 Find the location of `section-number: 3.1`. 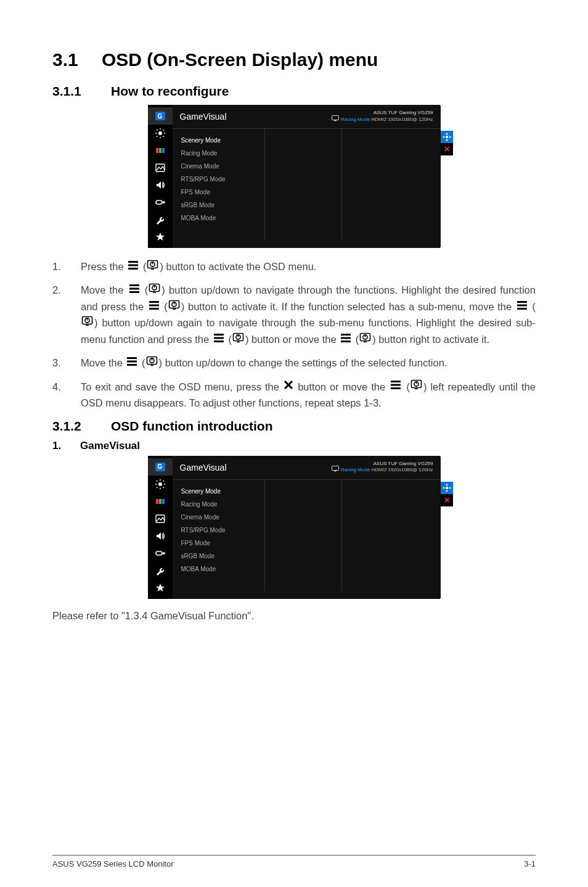

section-number: 3.1 is located at coordinates (77, 60).